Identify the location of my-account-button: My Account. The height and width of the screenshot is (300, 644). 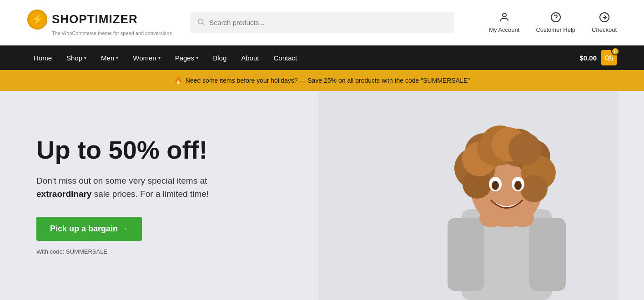
(504, 23).